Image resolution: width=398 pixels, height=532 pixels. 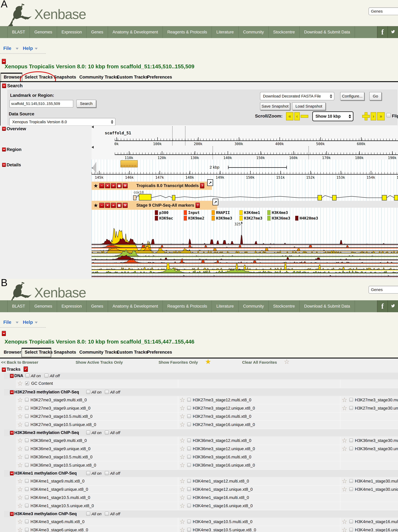 I want to click on ruler-tool-icon, so click(x=129, y=164).